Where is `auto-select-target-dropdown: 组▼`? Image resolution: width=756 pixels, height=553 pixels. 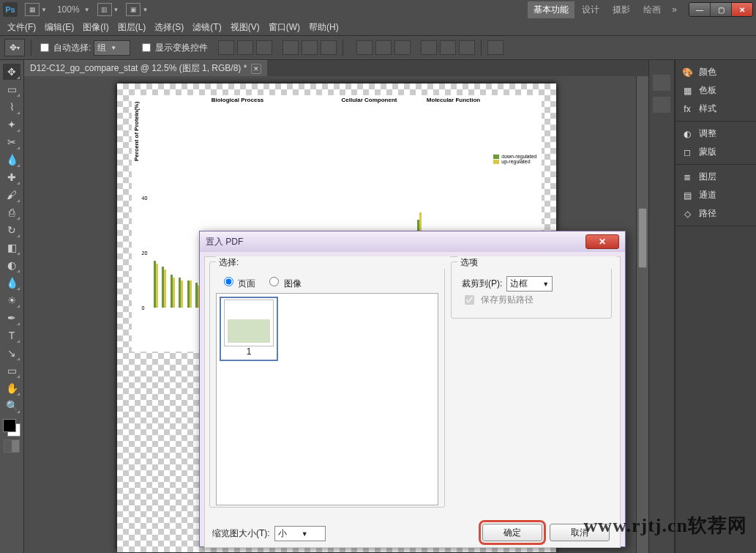
auto-select-target-dropdown: 组▼ is located at coordinates (112, 48).